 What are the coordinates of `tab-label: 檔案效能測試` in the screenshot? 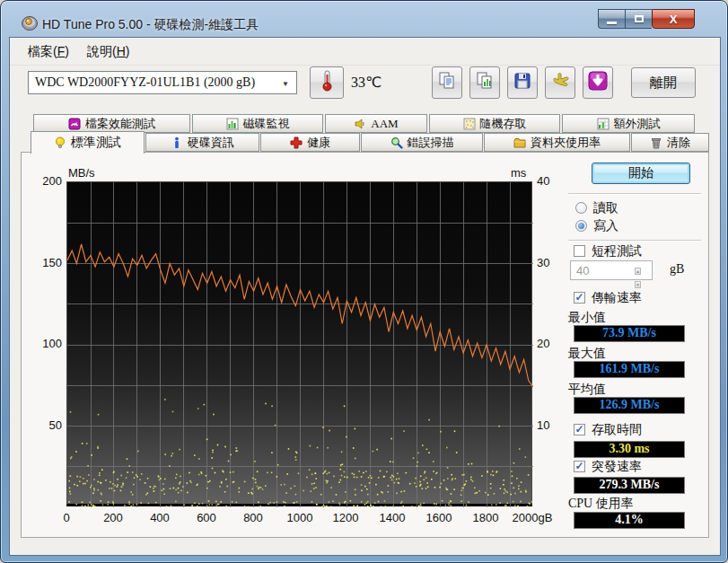 It's located at (120, 124).